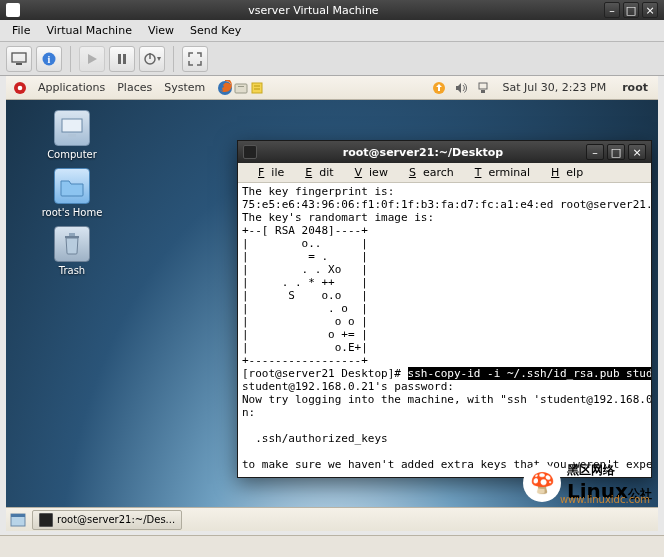 Image resolution: width=664 pixels, height=557 pixels. What do you see at coordinates (19, 59) in the screenshot?
I see `monitor-icon` at bounding box center [19, 59].